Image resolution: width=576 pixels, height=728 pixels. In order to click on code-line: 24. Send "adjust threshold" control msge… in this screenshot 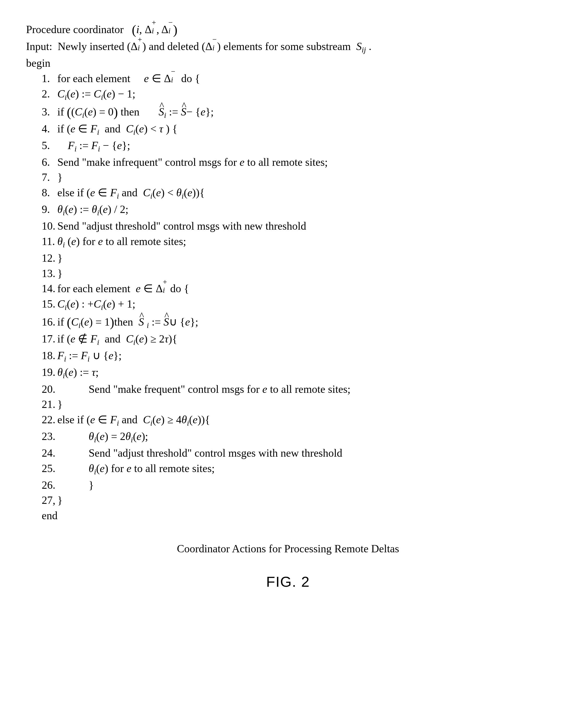, I will do `click(288, 453)`.